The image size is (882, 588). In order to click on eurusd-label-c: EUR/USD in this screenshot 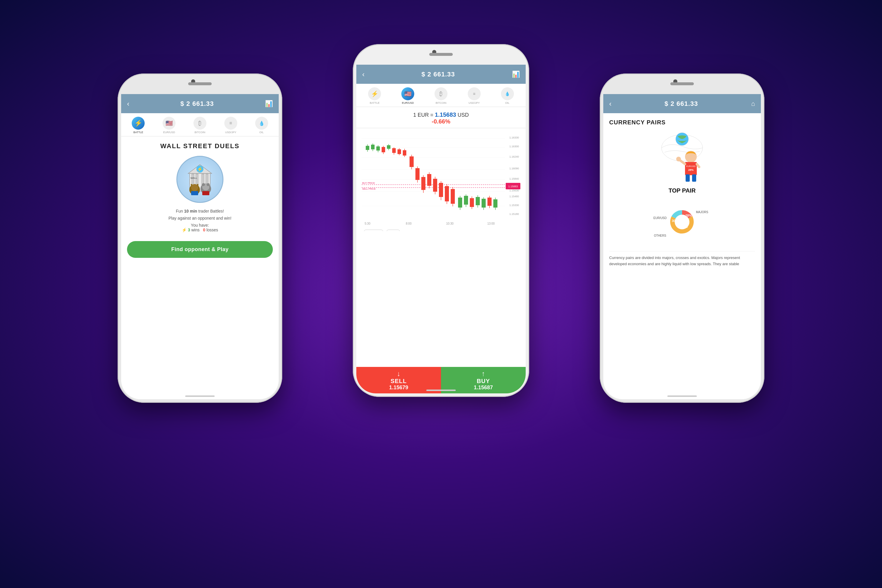, I will do `click(408, 103)`.